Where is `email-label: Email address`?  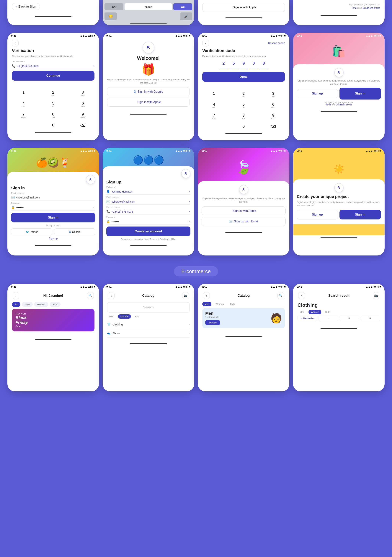
email-label: Email address is located at coordinates (148, 197).